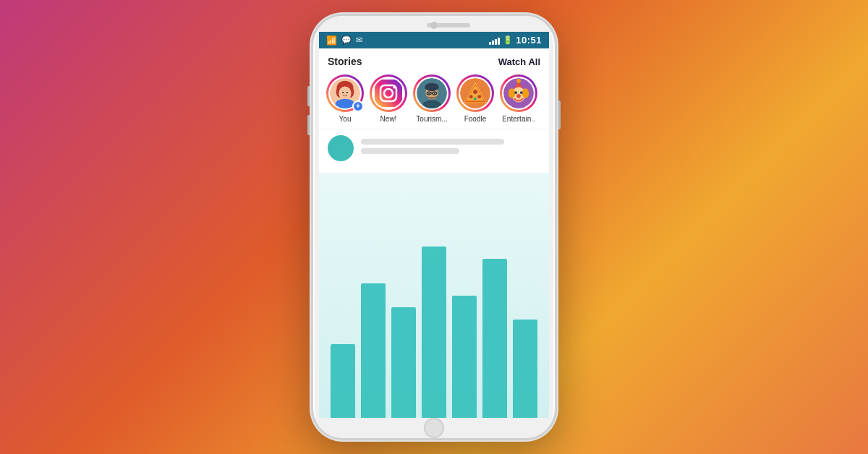 This screenshot has height=454, width=868. I want to click on stories-header: Stories Watch All, so click(434, 60).